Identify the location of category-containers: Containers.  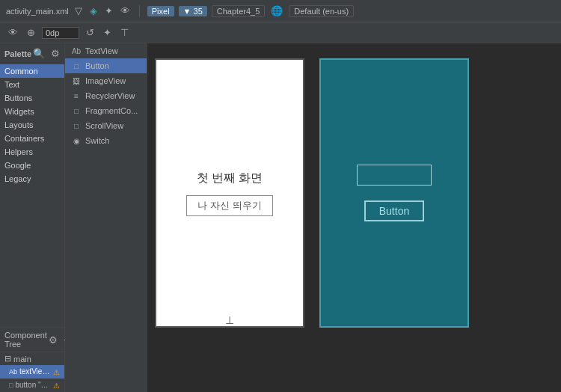
(32, 138).